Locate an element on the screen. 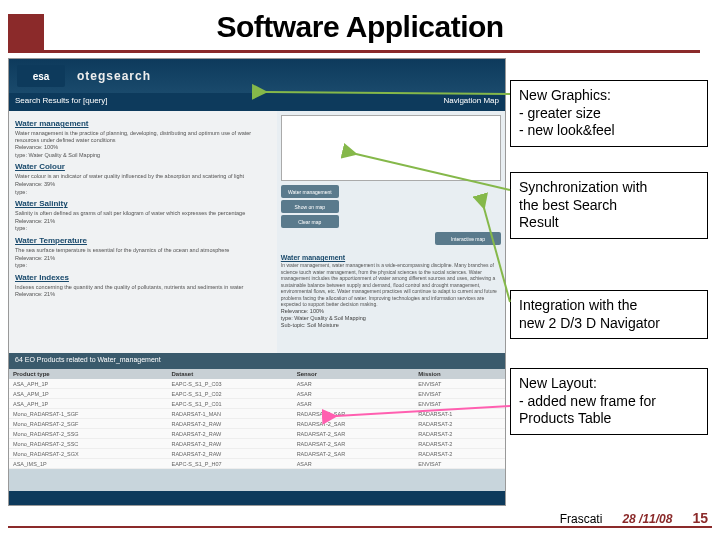 This screenshot has height=540, width=720. detail-heading: Water management is located at coordinates (391, 258).